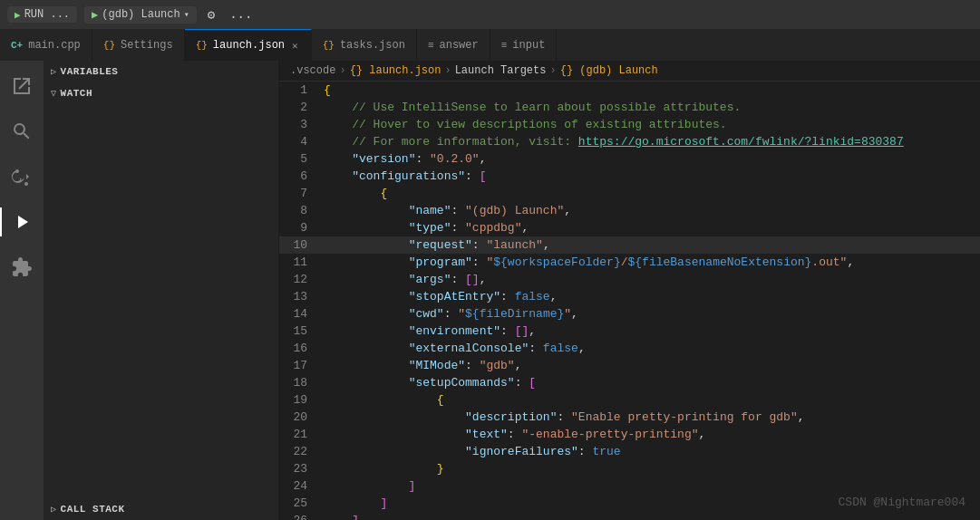  What do you see at coordinates (650, 435) in the screenshot?
I see `line-content-21: "text": "-enable-pretty-printing",` at bounding box center [650, 435].